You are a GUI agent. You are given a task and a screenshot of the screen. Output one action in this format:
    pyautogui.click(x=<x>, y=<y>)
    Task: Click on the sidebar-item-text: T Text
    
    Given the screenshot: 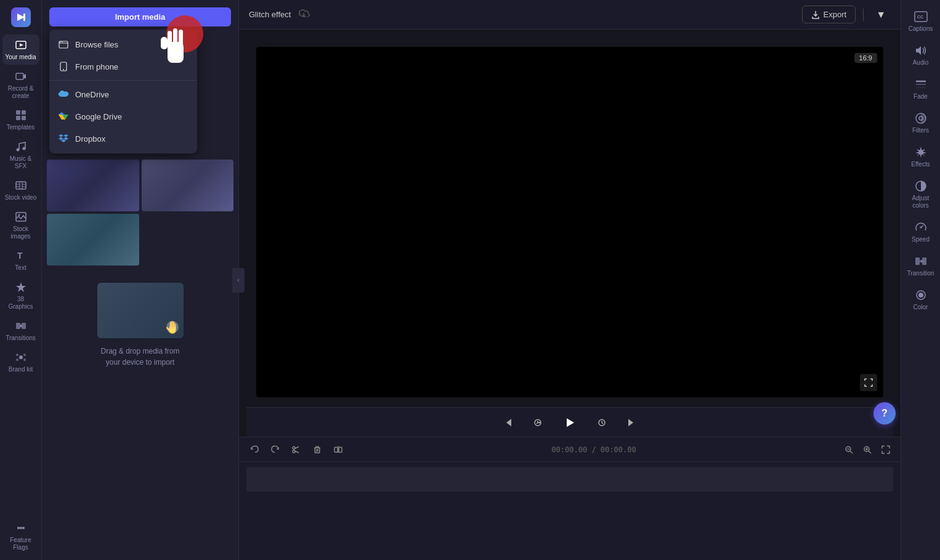 What is the action you would take?
    pyautogui.click(x=21, y=260)
    